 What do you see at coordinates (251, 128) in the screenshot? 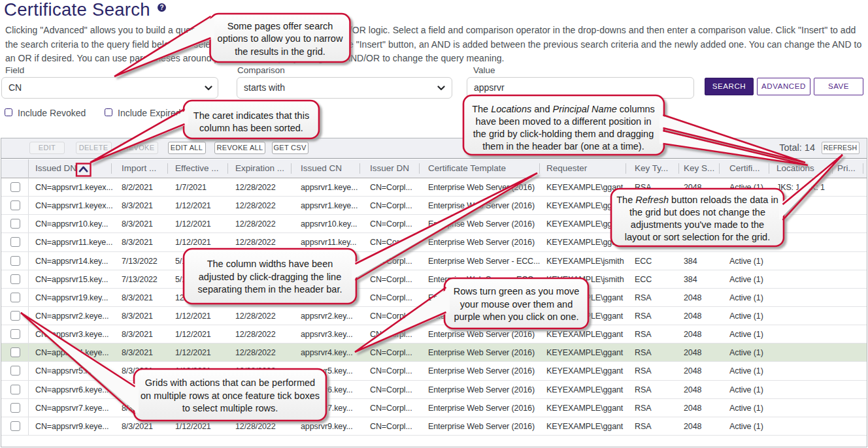
I see `svg-text: column has been sorted.` at bounding box center [251, 128].